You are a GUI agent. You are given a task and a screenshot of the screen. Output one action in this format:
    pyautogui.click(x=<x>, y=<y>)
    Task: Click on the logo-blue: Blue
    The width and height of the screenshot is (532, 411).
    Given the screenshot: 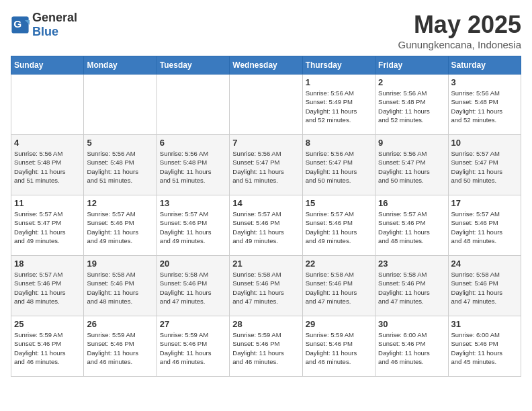 What is the action you would take?
    pyautogui.click(x=46, y=32)
    